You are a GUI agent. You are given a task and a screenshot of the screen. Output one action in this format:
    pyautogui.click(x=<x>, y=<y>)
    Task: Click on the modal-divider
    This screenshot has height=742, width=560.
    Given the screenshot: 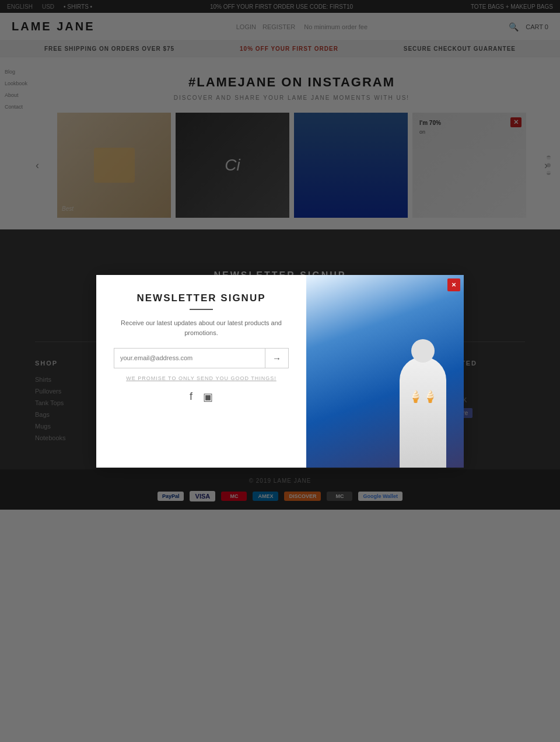 What is the action you would take?
    pyautogui.click(x=201, y=309)
    